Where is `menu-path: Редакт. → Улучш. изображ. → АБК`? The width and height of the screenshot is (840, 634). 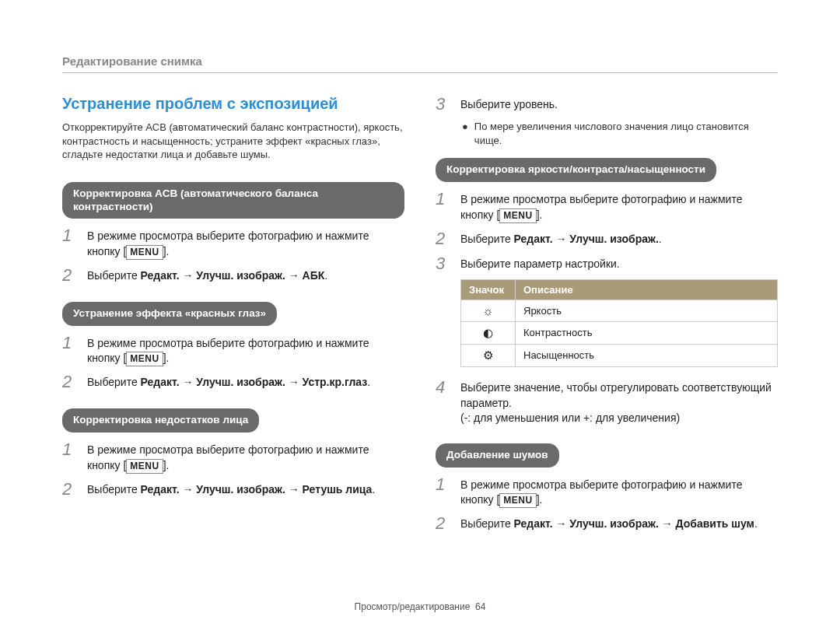 menu-path: Редакт. → Улучш. изображ. → АБК is located at coordinates (233, 275).